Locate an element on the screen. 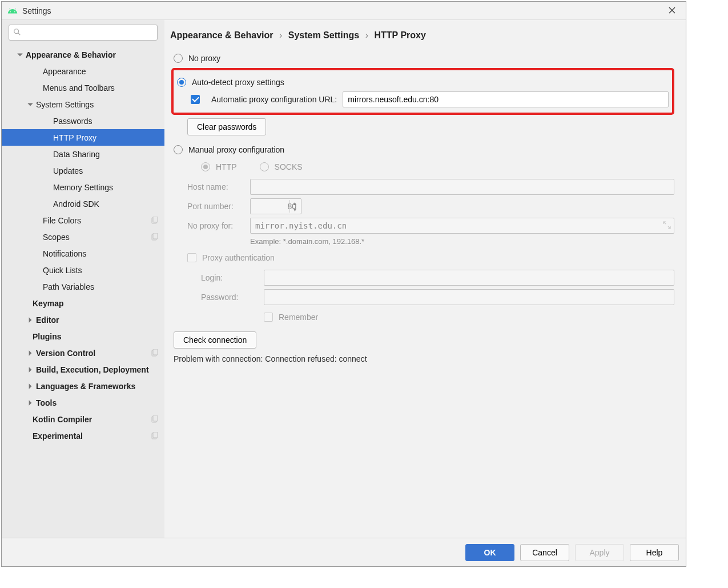 The width and height of the screenshot is (728, 588). expand-icon is located at coordinates (667, 225).